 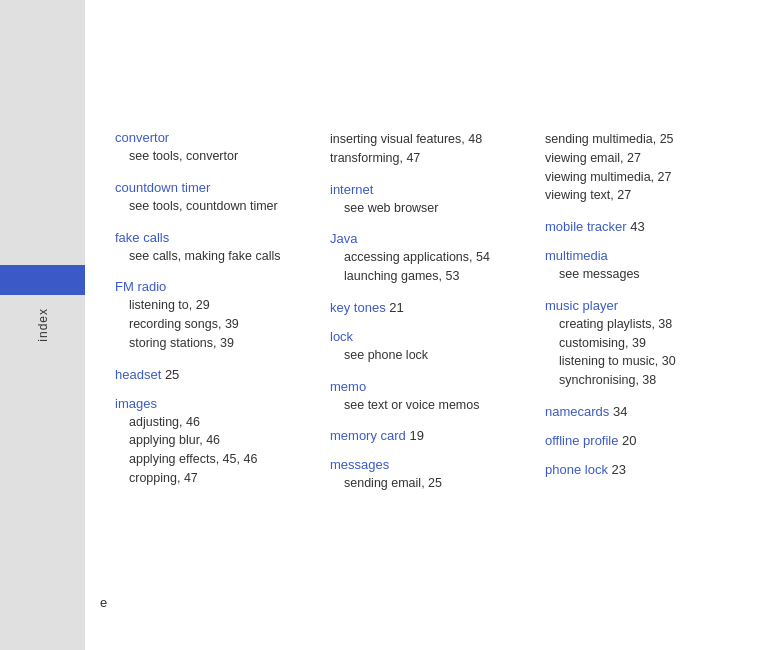 What do you see at coordinates (212, 478) in the screenshot?
I see `entry-sub-images-4: cropping, 47` at bounding box center [212, 478].